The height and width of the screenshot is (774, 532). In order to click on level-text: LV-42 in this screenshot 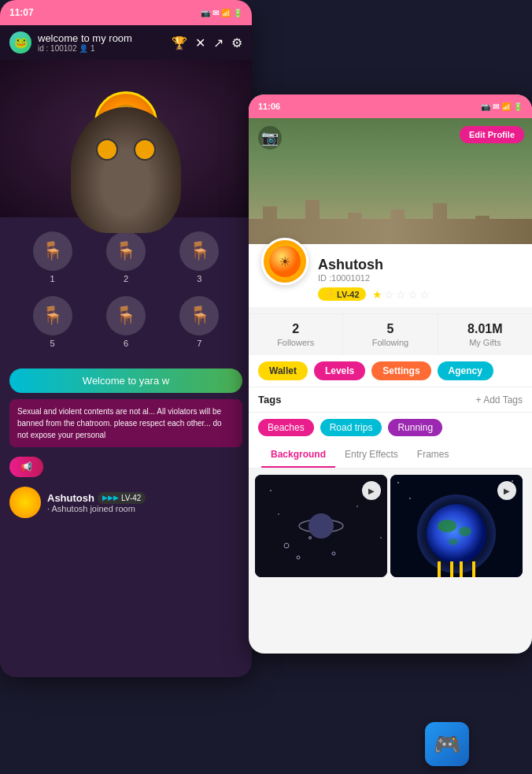, I will do `click(131, 498)`.